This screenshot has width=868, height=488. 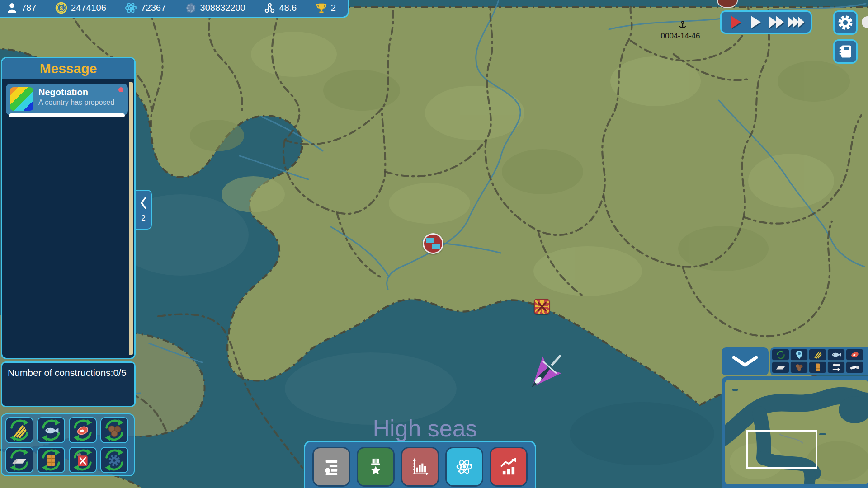 What do you see at coordinates (269, 8) in the screenshot?
I see `diplomacy-network-icon` at bounding box center [269, 8].